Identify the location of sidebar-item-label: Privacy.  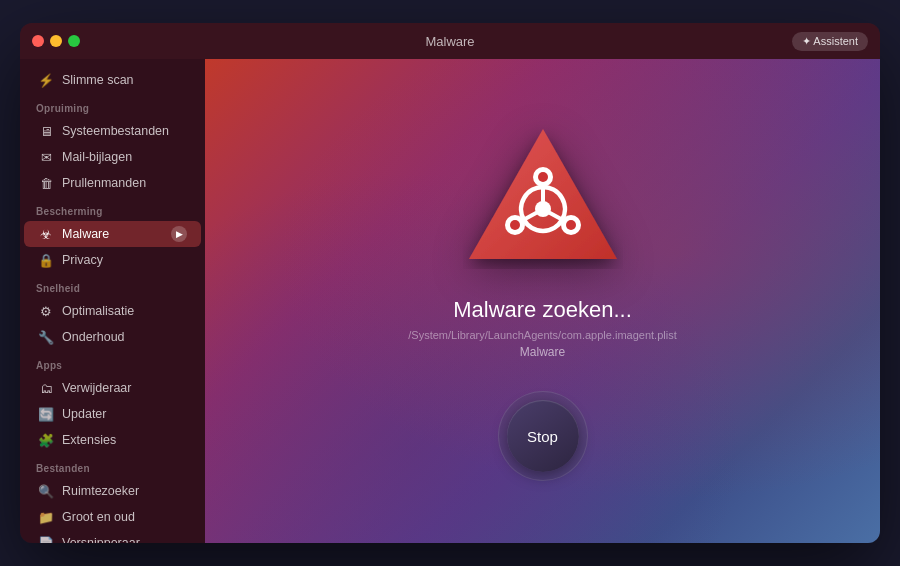
(82, 260).